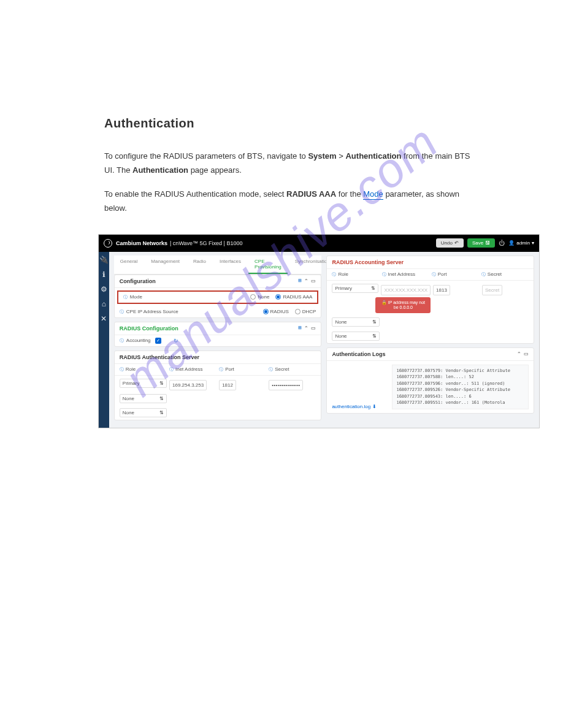 This screenshot has height=728, width=563. What do you see at coordinates (521, 243) in the screenshot?
I see `admin-menu: 👤 admin ▾` at bounding box center [521, 243].